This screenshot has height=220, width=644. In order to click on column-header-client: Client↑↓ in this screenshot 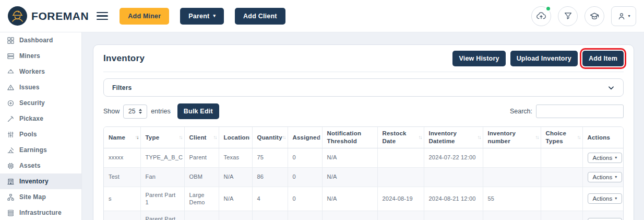, I will do `click(201, 137)`.